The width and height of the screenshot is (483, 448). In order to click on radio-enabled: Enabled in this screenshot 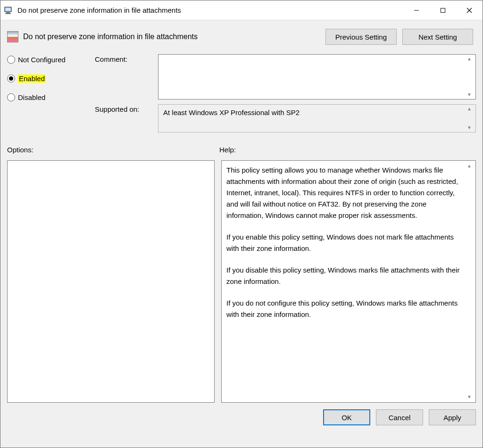, I will do `click(47, 78)`.